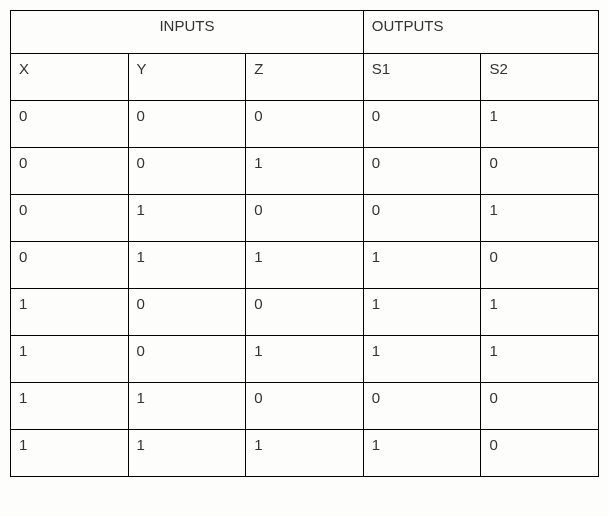 Image resolution: width=609 pixels, height=516 pixels. I want to click on column-header-x: X, so click(70, 78).